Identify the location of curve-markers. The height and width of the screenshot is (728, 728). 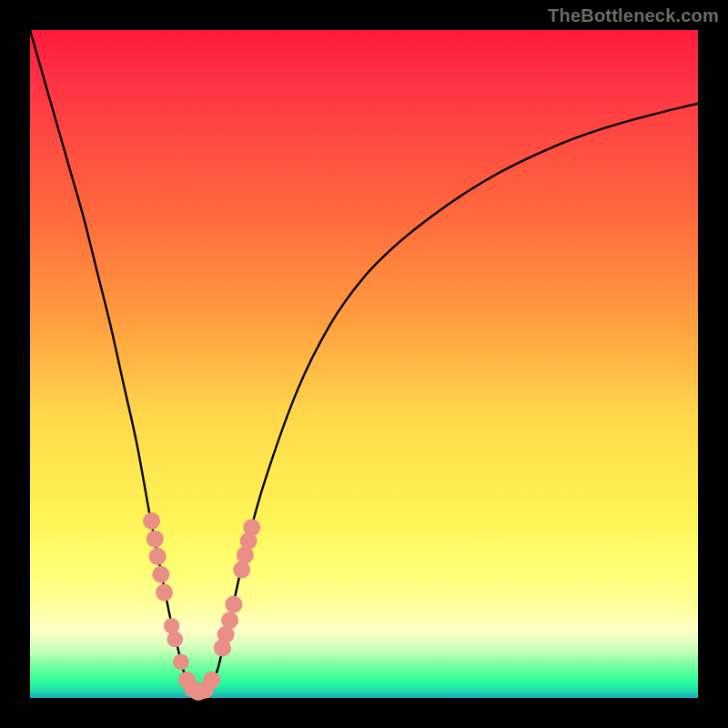
(202, 606).